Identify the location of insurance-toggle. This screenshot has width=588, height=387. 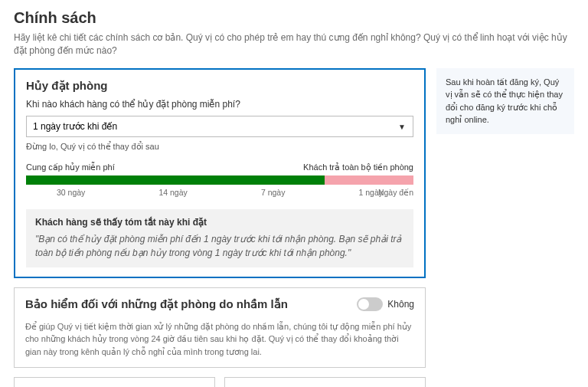
(370, 304).